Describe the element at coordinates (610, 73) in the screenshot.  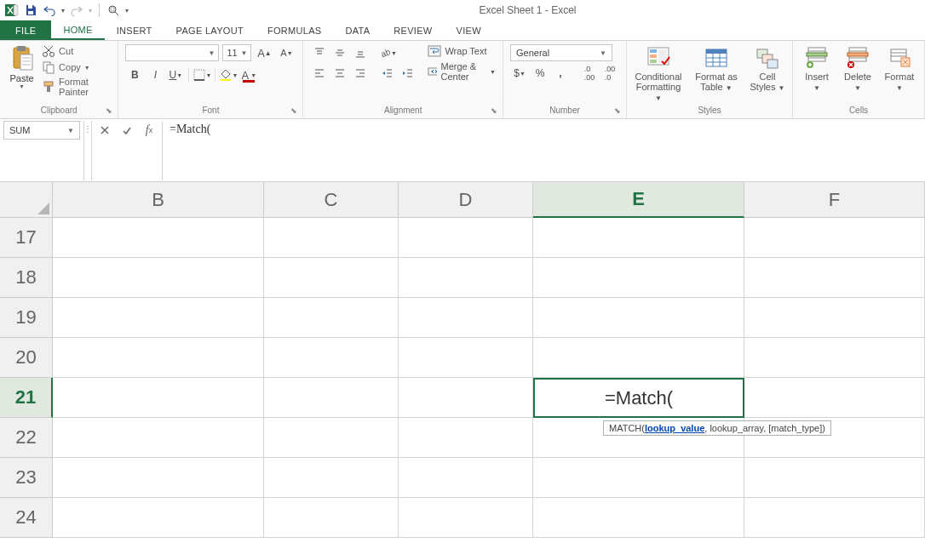
I see `decrease-decimal-button: .00.0` at that location.